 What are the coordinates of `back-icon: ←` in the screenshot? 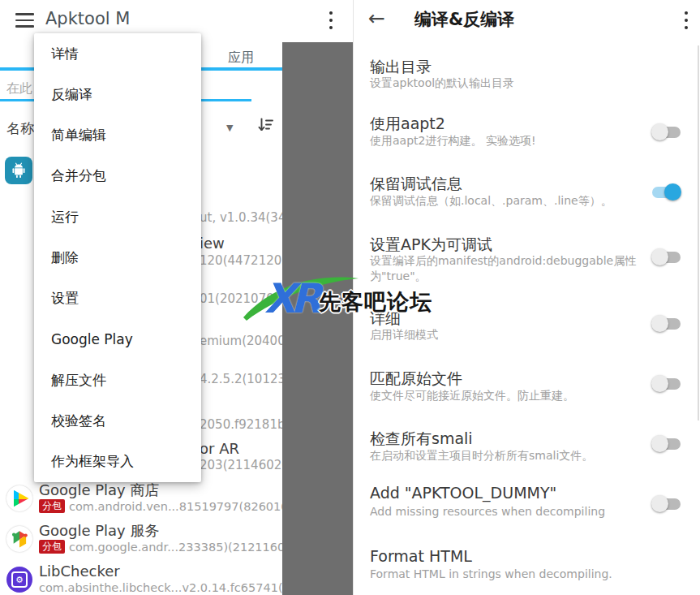 It's located at (376, 18).